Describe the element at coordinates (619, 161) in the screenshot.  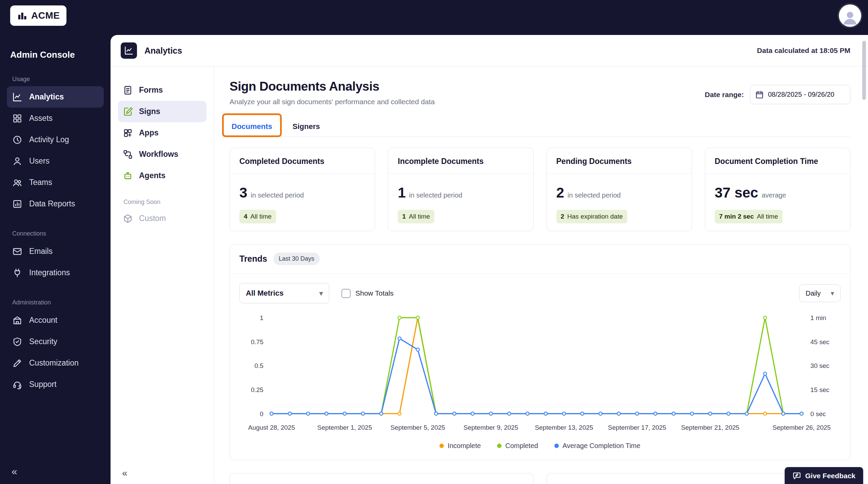
I see `stat-title: Pending Documents` at that location.